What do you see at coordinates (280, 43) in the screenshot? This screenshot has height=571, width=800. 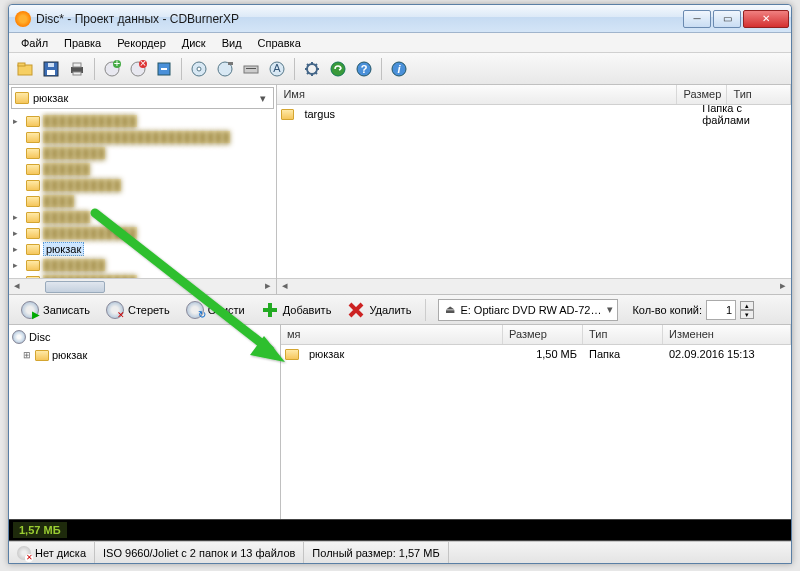 I see `menu-help: Справка` at bounding box center [280, 43].